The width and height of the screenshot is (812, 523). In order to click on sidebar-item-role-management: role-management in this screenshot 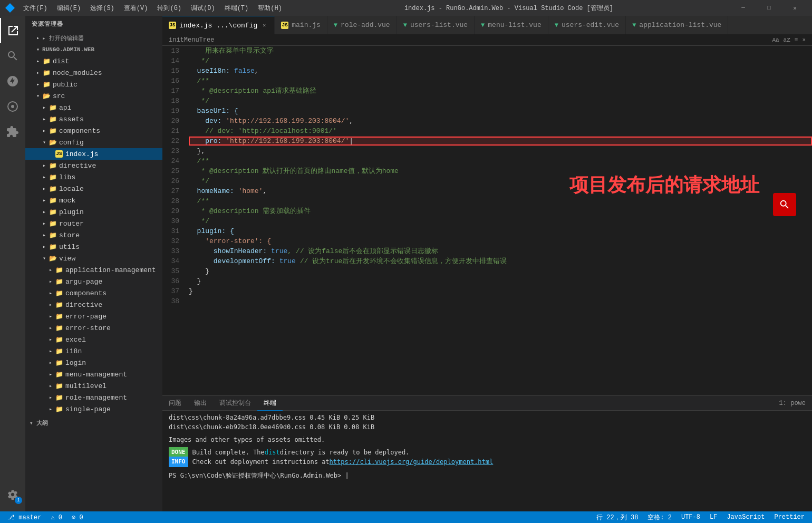, I will do `click(94, 398)`.